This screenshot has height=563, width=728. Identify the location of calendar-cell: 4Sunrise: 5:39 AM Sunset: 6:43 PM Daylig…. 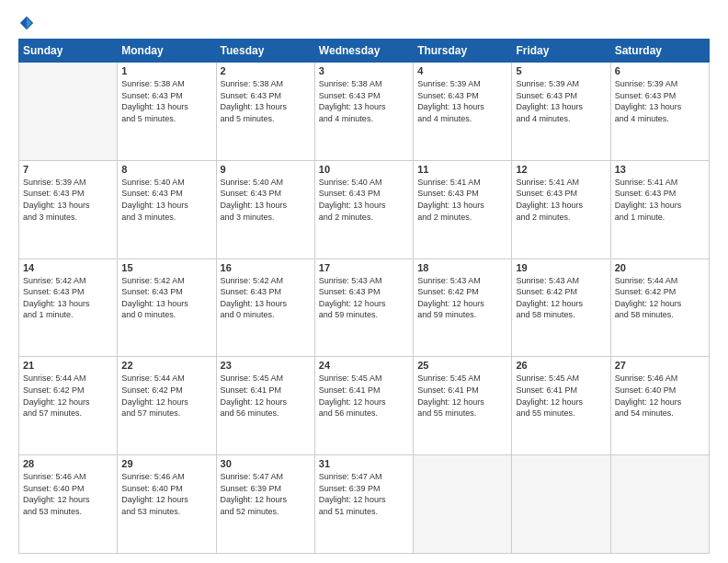
(463, 112).